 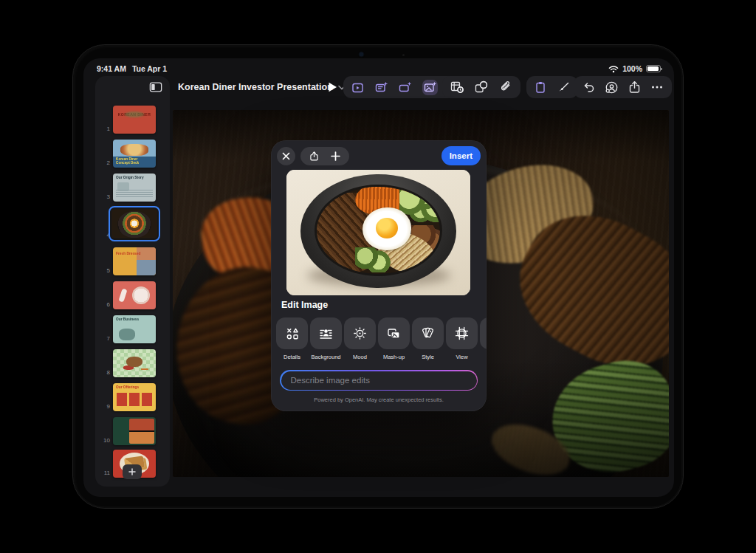 What do you see at coordinates (379, 156) in the screenshot?
I see `popup-header: Insert` at bounding box center [379, 156].